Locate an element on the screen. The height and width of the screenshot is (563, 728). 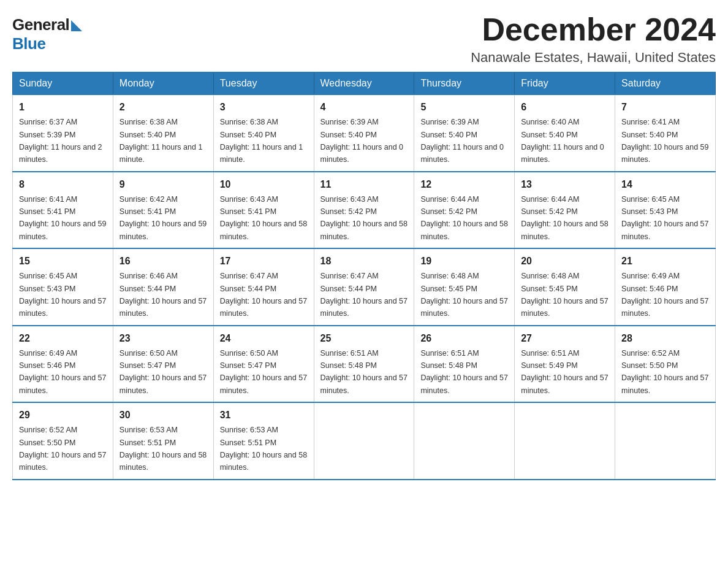
week-row-3: 15Sunrise: 6:45 AMSunset: 5:43 PMDayligh… is located at coordinates (364, 287).